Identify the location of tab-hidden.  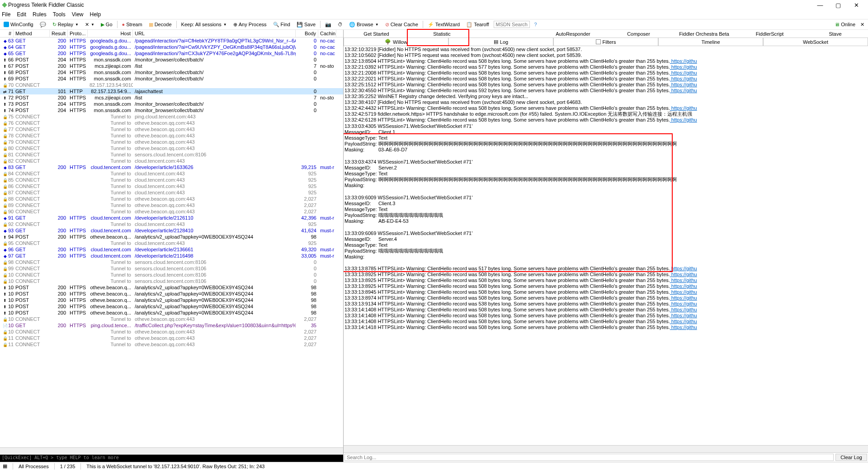
(507, 33).